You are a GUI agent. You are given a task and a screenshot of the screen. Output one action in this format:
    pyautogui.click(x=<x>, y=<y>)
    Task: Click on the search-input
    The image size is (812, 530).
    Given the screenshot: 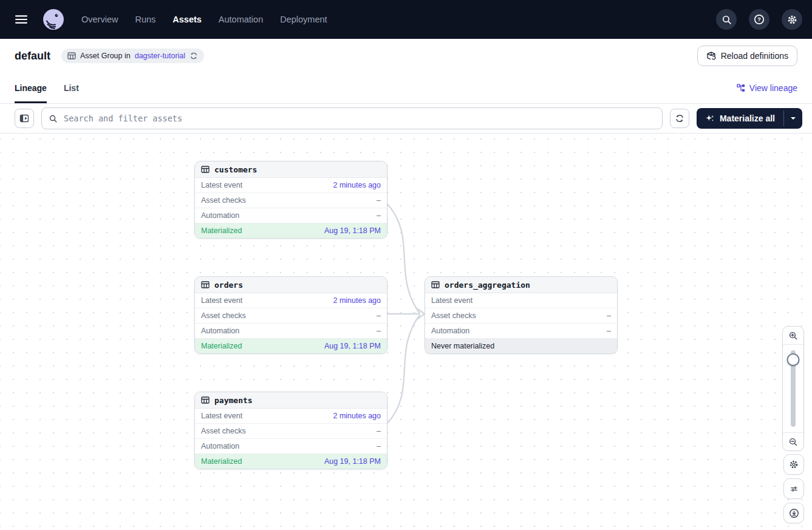 What is the action you would take?
    pyautogui.click(x=359, y=118)
    